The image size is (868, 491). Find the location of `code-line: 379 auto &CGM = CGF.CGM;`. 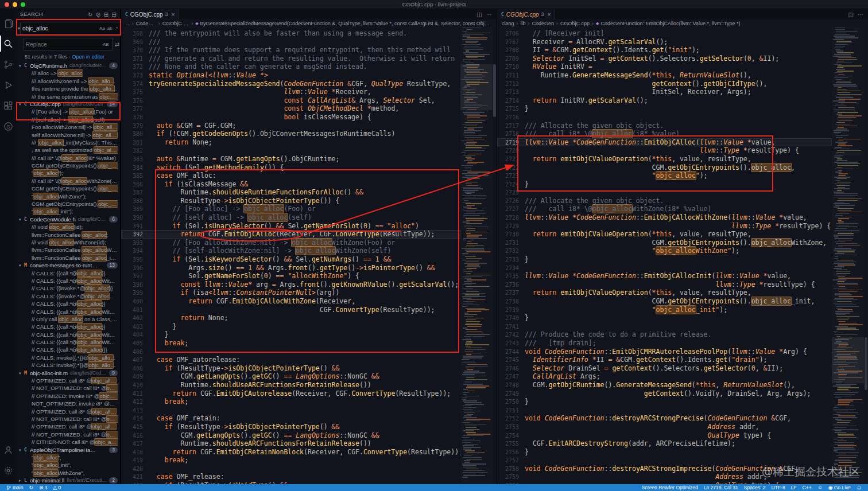

code-line: 379 auto &CGM = CGF.CGM; is located at coordinates (290, 126).